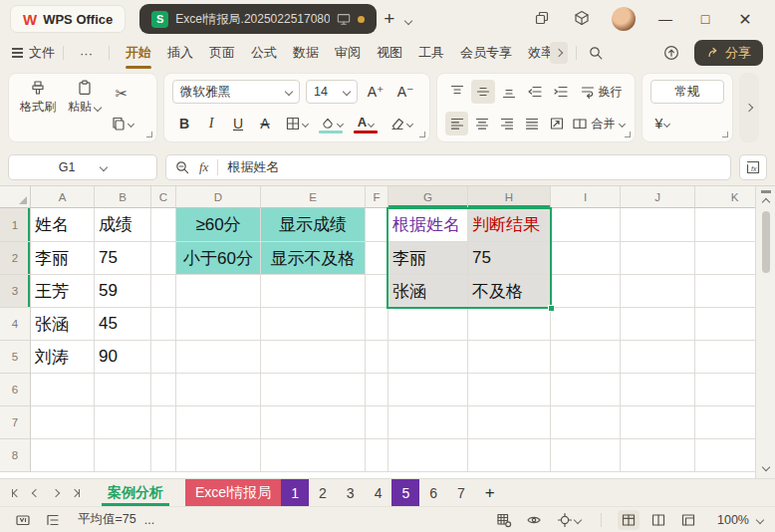 This screenshot has width=775, height=532. I want to click on cell-K3, so click(725, 291).